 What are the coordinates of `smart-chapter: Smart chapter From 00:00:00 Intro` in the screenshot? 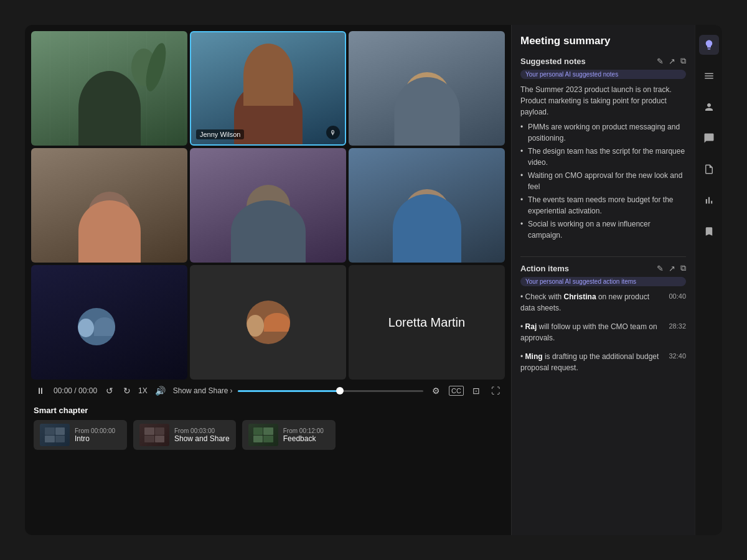 It's located at (268, 429).